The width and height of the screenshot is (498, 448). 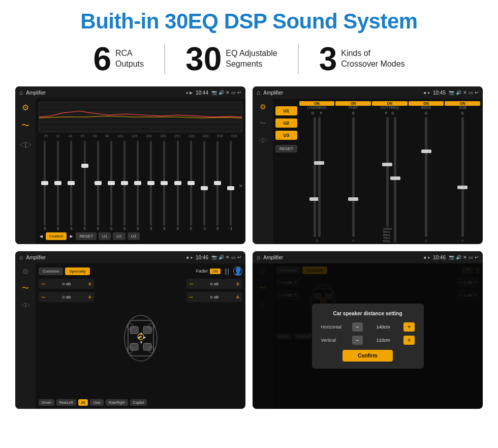 What do you see at coordinates (390, 104) in the screenshot?
I see `ch-cutfreq-on: ON` at bounding box center [390, 104].